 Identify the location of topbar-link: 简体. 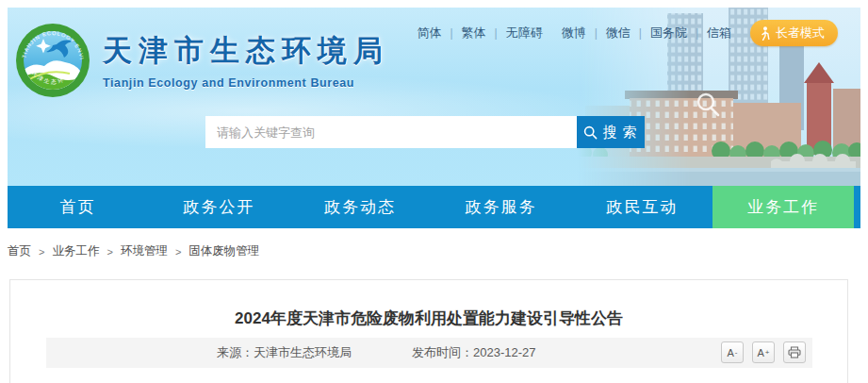
(429, 32).